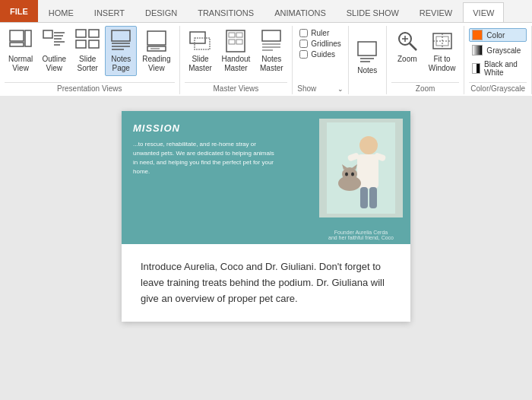 Image resolution: width=532 pixels, height=400 pixels. Describe the element at coordinates (498, 50) in the screenshot. I see `color-option-grayscale: Grayscale` at that location.